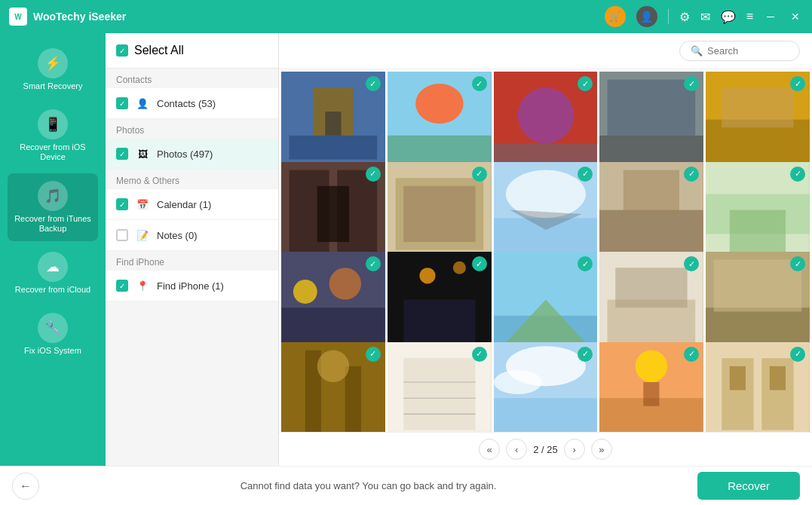 This screenshot has height=505, width=812. What do you see at coordinates (798, 264) in the screenshot?
I see `photo-check-15: ✓` at bounding box center [798, 264].